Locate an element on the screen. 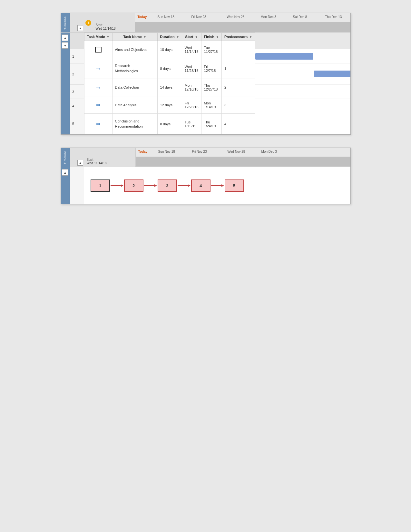  row-num-1: 1 is located at coordinates (73, 56).